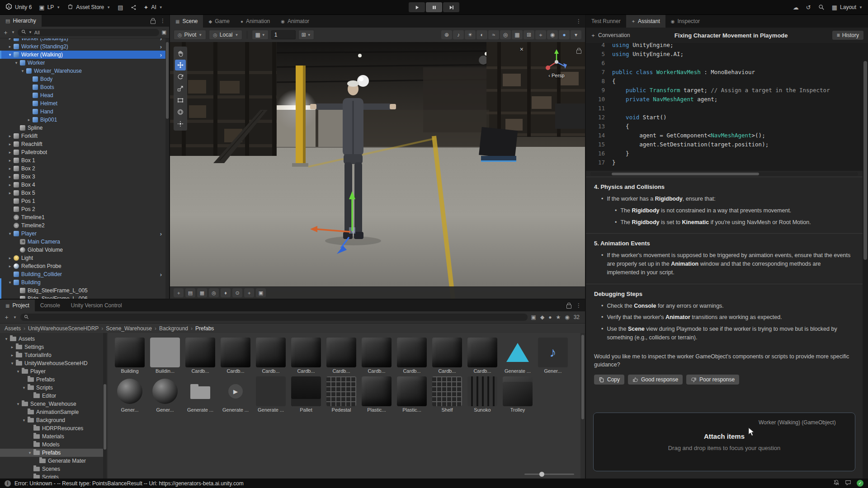 The image size is (868, 488). Describe the element at coordinates (260, 35) in the screenshot. I see `grid-snap-toggle: ▦▼` at that location.